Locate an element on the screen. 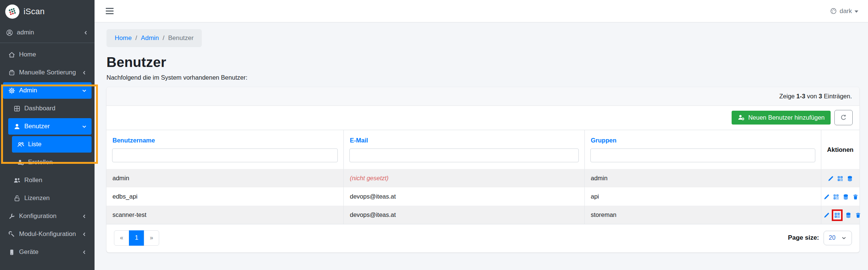  brand: iScan is located at coordinates (47, 12).